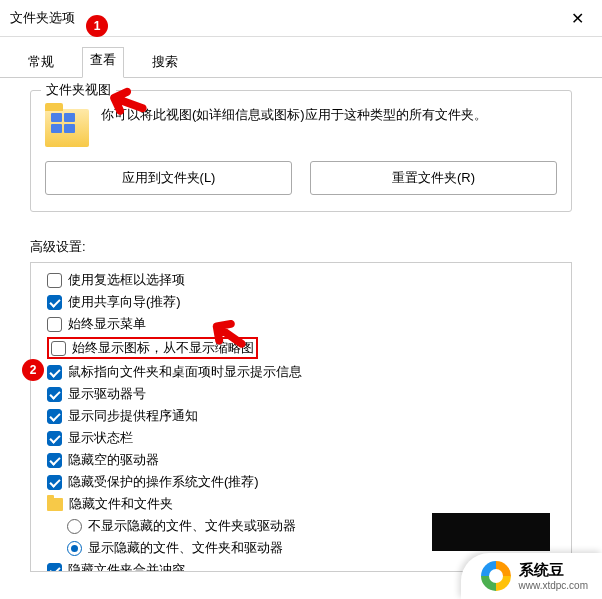  I want to click on adv-item-label: 隐藏文件夹合并冲突, so click(126, 566).